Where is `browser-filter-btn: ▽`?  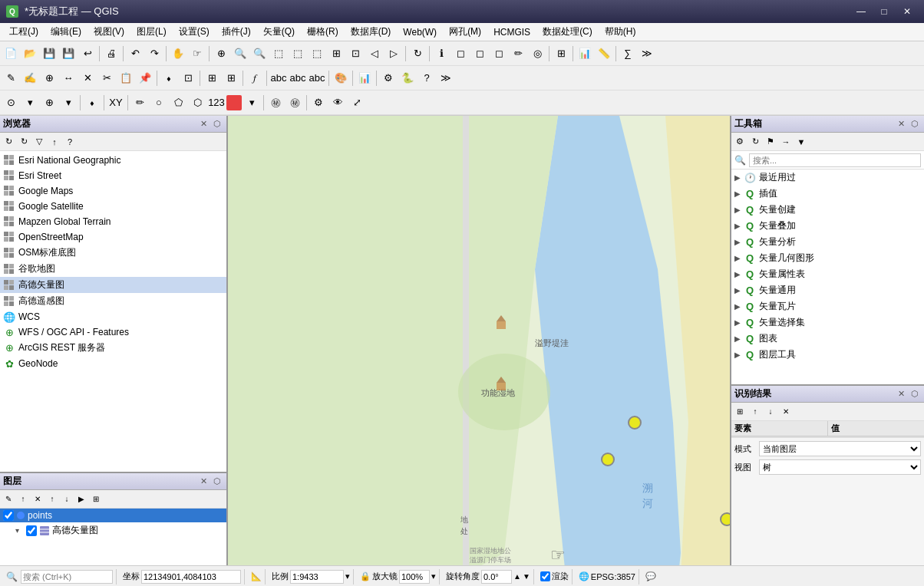 browser-filter-btn: ▽ is located at coordinates (39, 142).